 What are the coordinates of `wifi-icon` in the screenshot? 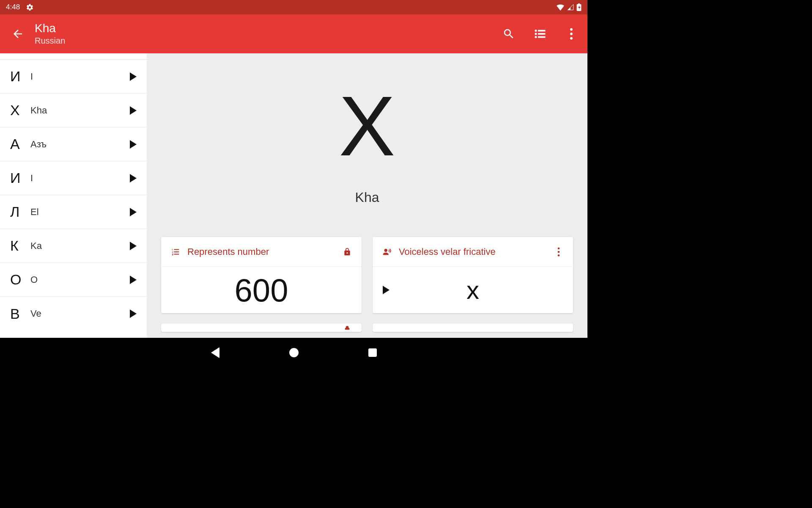 It's located at (560, 7).